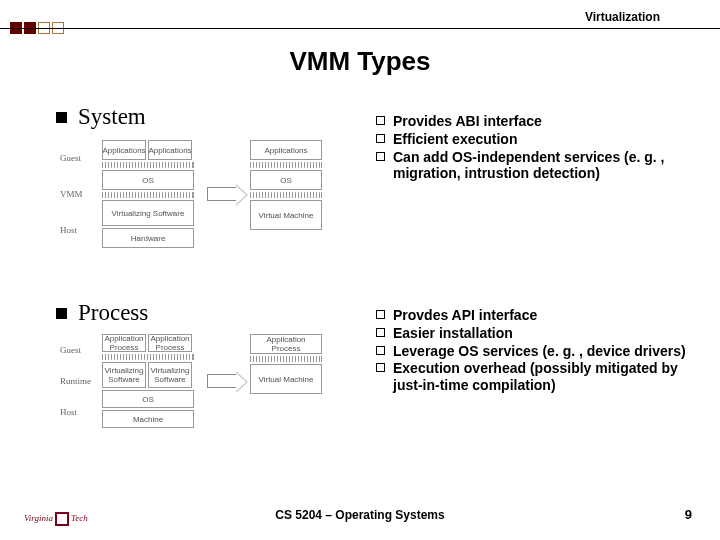 The height and width of the screenshot is (540, 720). I want to click on diagram-left-stack: Applications Applications OS Virtualizin…, so click(148, 194).